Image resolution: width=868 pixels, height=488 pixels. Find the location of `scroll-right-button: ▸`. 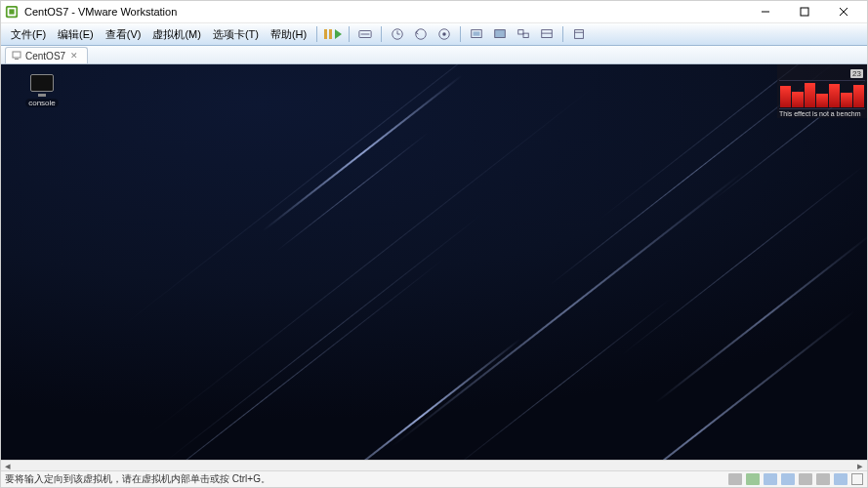

scroll-right-button: ▸ is located at coordinates (860, 466).